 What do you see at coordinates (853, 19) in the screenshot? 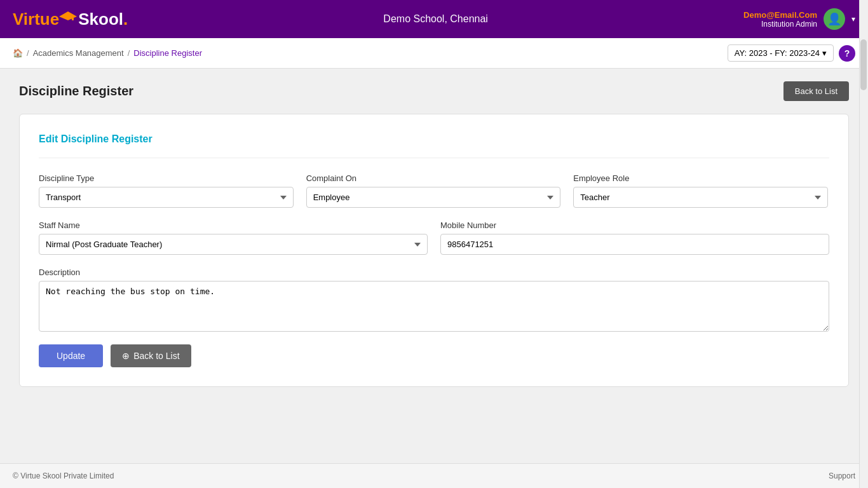
I see `chevron-down-icon: ▾` at bounding box center [853, 19].